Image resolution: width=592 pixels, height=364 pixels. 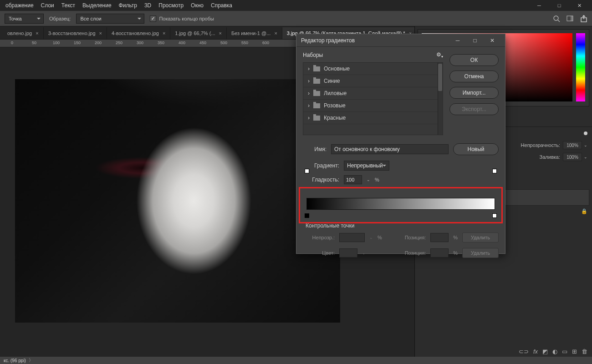 What do you see at coordinates (319, 253) in the screenshot?
I see `color-stop-label: Цвет:` at bounding box center [319, 253].